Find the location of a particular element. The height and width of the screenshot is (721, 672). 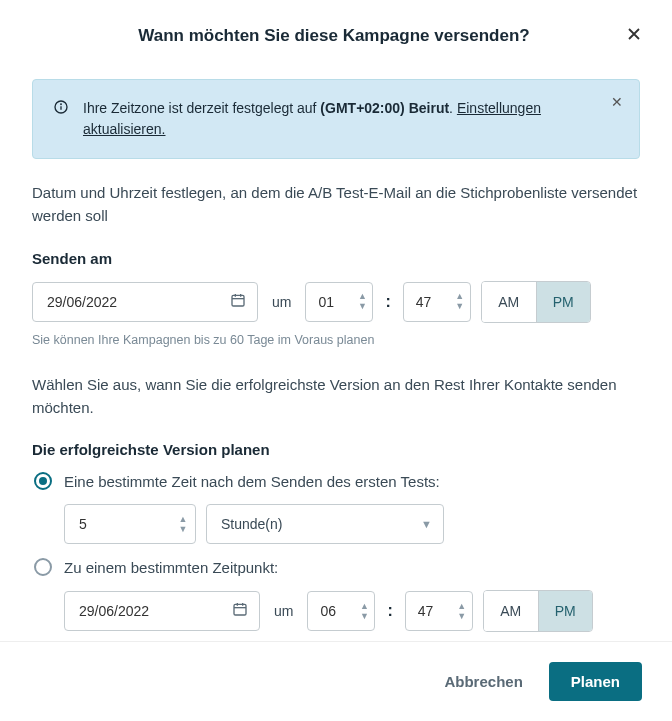

radio-label: Eine bestimmte Zeit nach dem Senden des … is located at coordinates (252, 482).